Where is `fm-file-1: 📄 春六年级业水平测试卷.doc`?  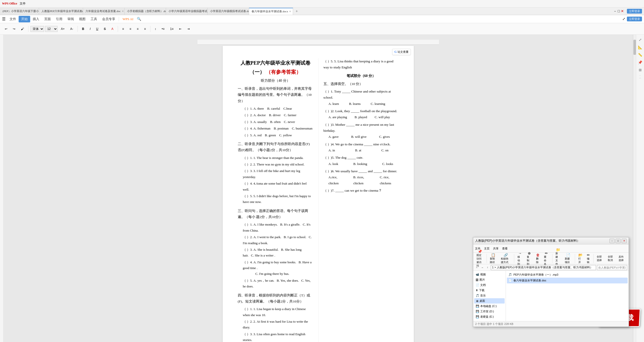
fm-file-1: 📄 春六年级业水平测试卷.doc is located at coordinates (567, 281).